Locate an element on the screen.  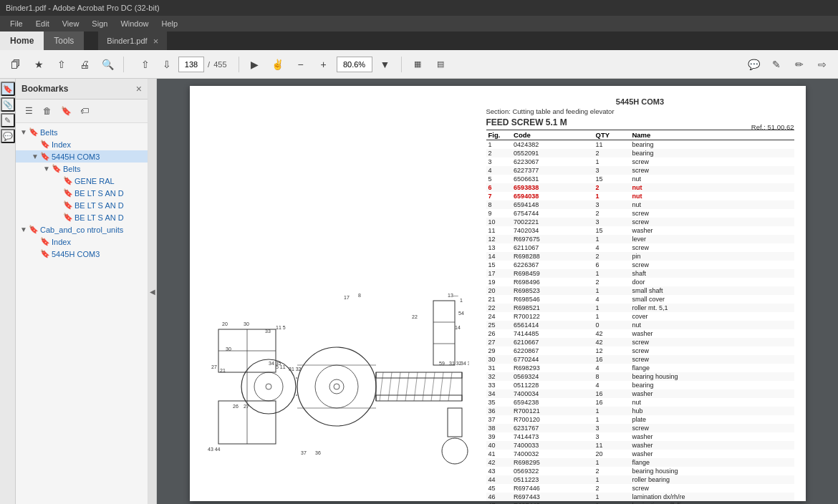
belts-sub-icon: 🔖 is located at coordinates (57, 169).